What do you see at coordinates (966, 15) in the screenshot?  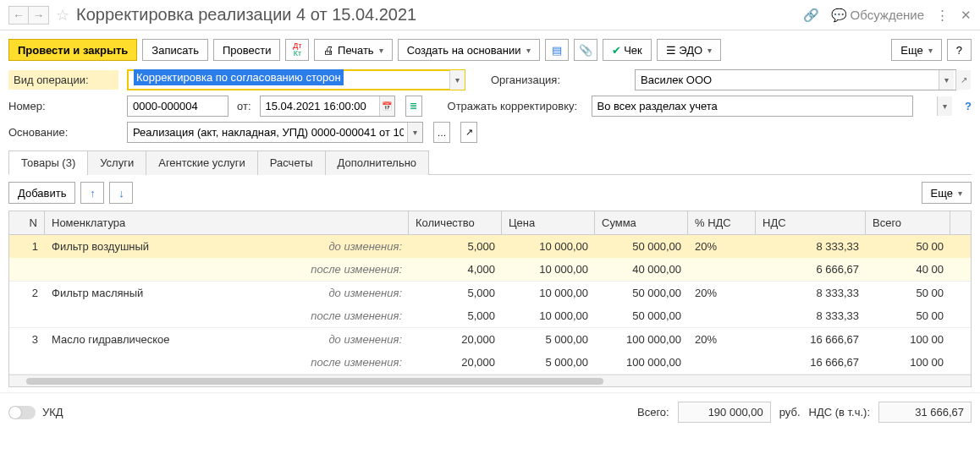 I see `close-icon: ✕` at bounding box center [966, 15].